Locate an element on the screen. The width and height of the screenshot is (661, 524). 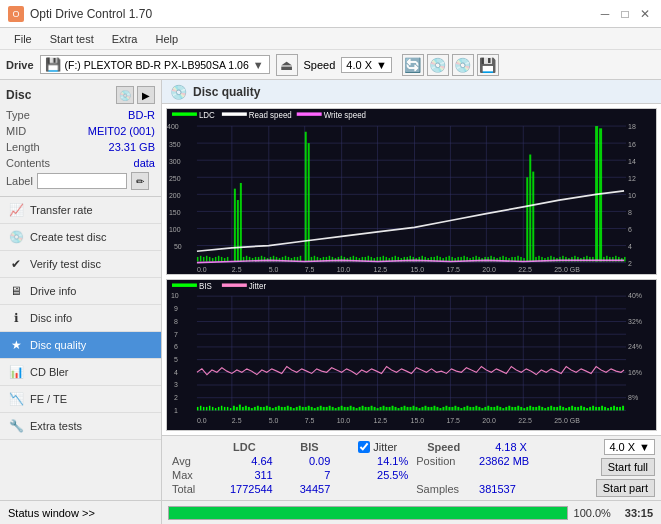
samples-label: Samples is located at coordinates (444, 489).